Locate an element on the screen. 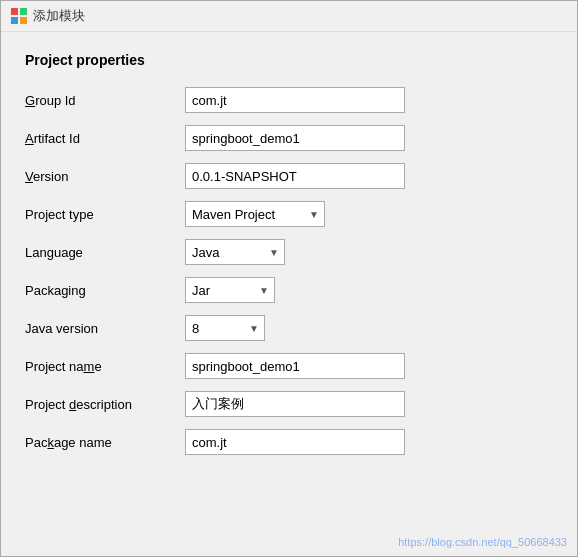 This screenshot has height=557, width=578. label-packaging: Packaging is located at coordinates (105, 290).